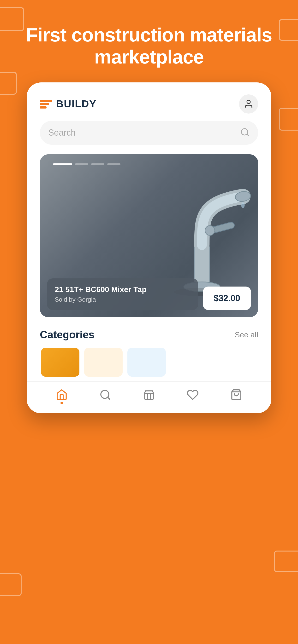  Describe the element at coordinates (248, 104) in the screenshot. I see `profile-button` at that location.